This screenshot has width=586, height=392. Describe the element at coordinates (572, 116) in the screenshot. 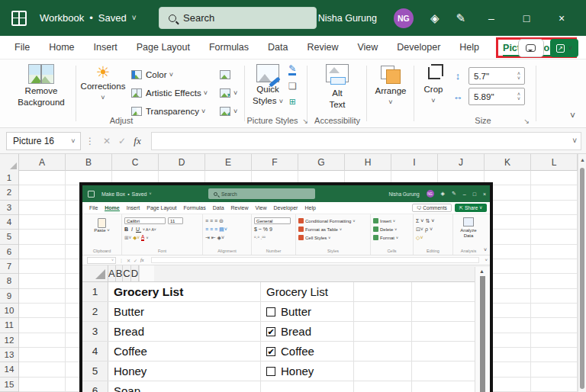

I see `collapse-ribbon-icon: ˅` at that location.